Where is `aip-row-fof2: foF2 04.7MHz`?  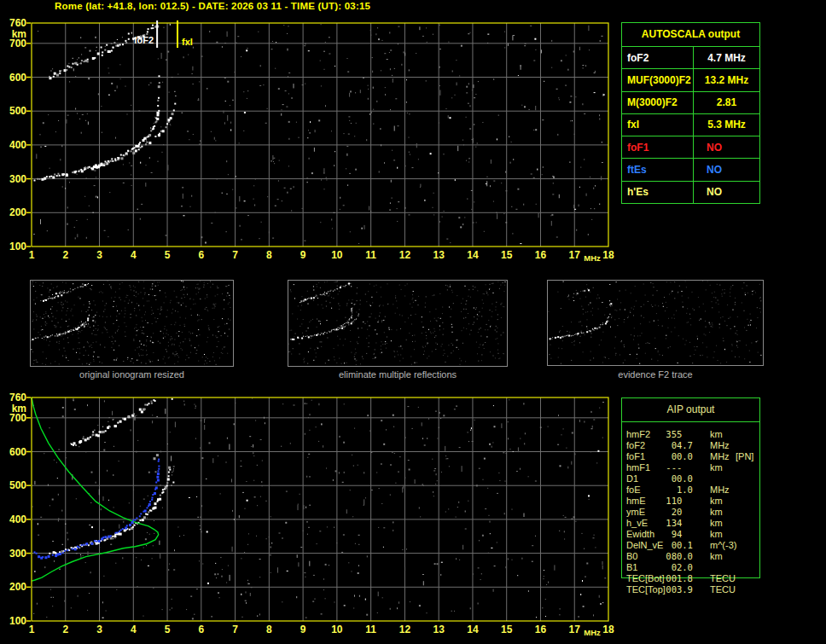 aip-row-fof2: foF2 04.7MHz is located at coordinates (691, 445).